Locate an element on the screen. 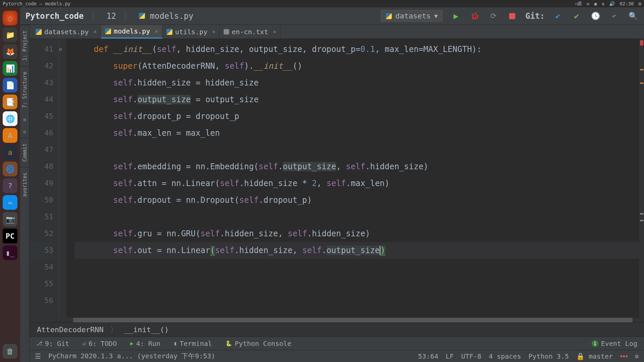 Image resolution: width=644 pixels, height=362 pixels. line-number: 43 is located at coordinates (42, 83).